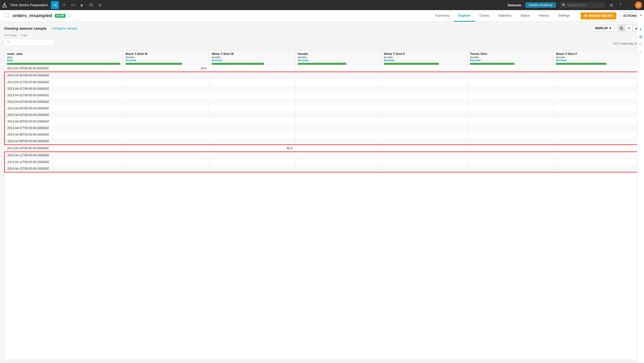  Describe the element at coordinates (91, 5) in the screenshot. I see `deploy-icon` at that location.